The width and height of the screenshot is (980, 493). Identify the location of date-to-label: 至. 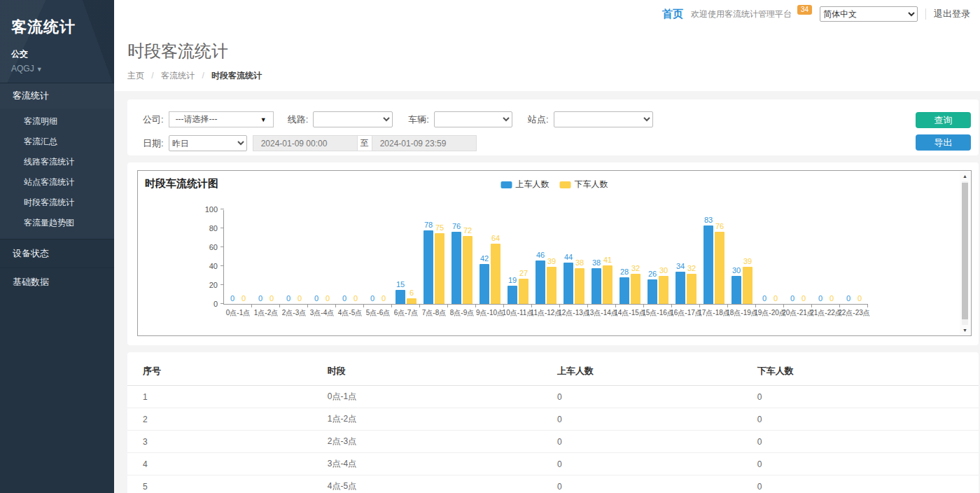
(365, 143).